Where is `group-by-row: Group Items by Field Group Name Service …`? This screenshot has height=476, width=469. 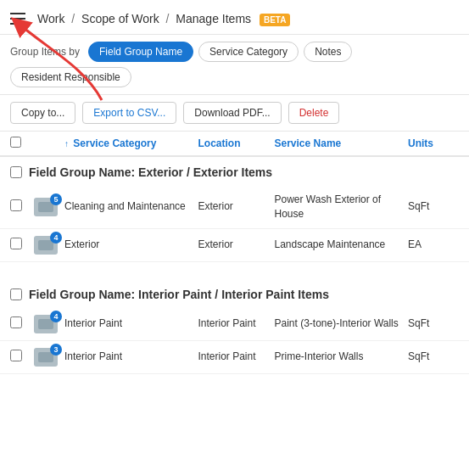
group-by-row: Group Items by Field Group Name Service … is located at coordinates (234, 64).